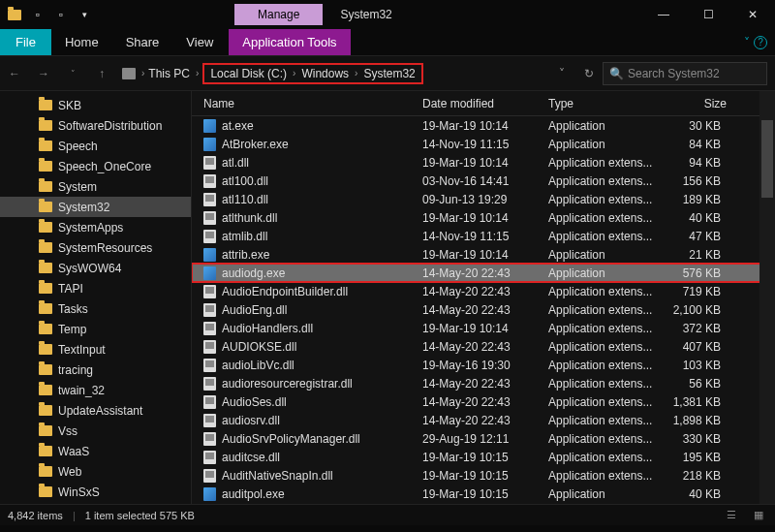 The image size is (775, 532). I want to click on file-size: 30 KB, so click(700, 126).